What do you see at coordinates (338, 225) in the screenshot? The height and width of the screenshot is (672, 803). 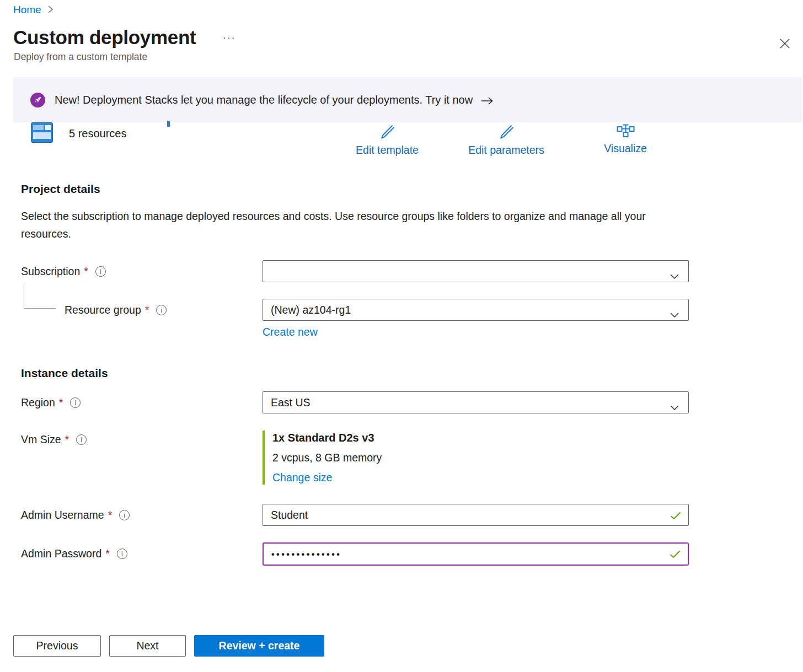 I see `project-details-description: Select the subscription to manage deploy…` at bounding box center [338, 225].